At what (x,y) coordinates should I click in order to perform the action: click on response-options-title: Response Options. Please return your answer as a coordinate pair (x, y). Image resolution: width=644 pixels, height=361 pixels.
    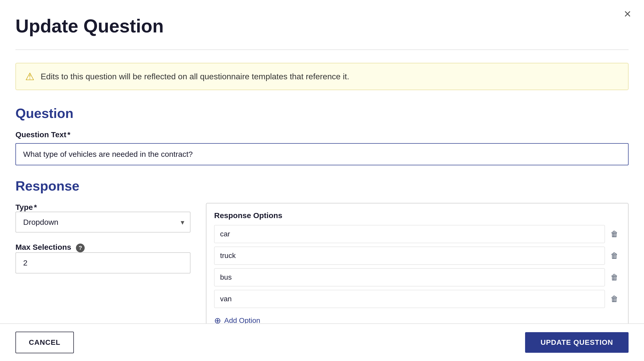
    Looking at the image, I should click on (417, 216).